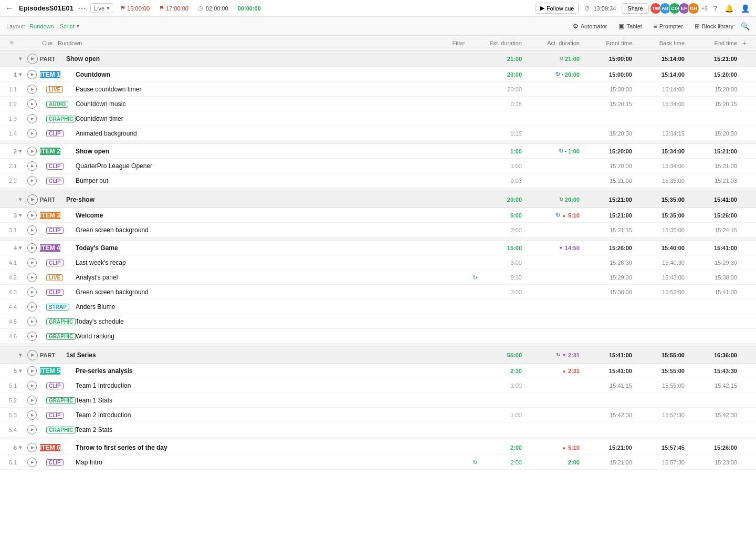 This screenshot has width=756, height=538. Describe the element at coordinates (55, 89) in the screenshot. I see `row-badge: LIVE` at that location.